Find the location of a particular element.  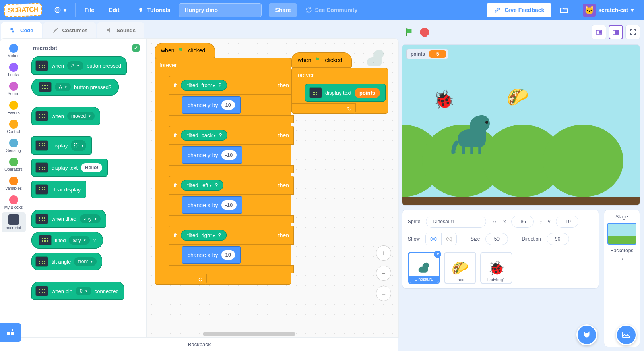

variable-points: points is located at coordinates (367, 93).